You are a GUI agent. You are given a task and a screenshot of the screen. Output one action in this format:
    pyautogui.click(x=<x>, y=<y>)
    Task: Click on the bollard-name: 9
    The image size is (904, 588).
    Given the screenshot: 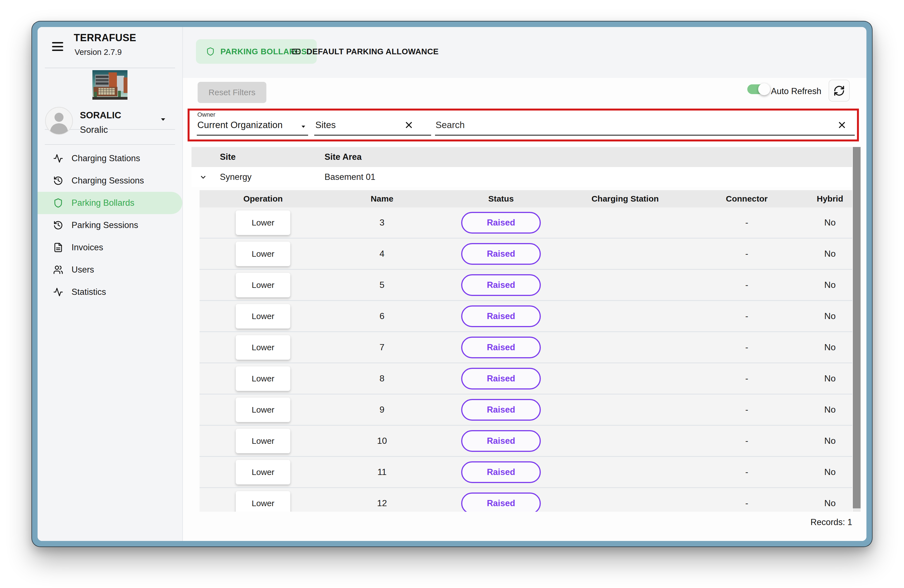 What is the action you would take?
    pyautogui.click(x=382, y=409)
    